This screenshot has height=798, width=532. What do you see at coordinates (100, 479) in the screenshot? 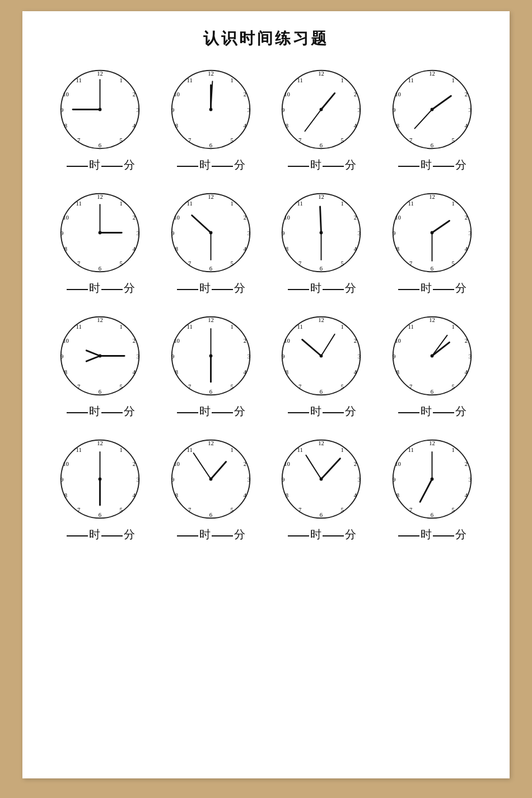
I see `clock-13: 12 1 2 3 4 5 6 7 8 9 10 11` at bounding box center [100, 479].